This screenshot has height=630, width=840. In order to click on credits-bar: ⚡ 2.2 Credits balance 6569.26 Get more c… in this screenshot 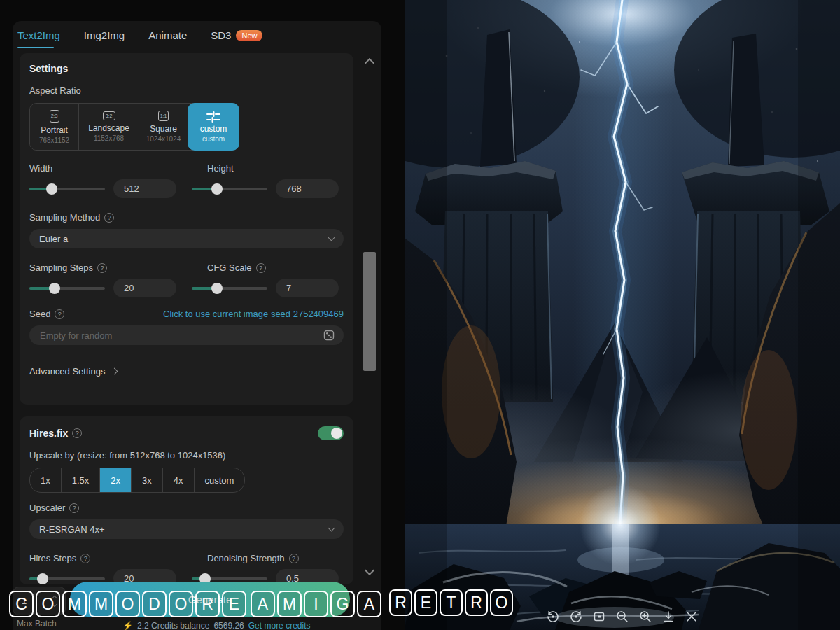, I will do `click(216, 626)`.